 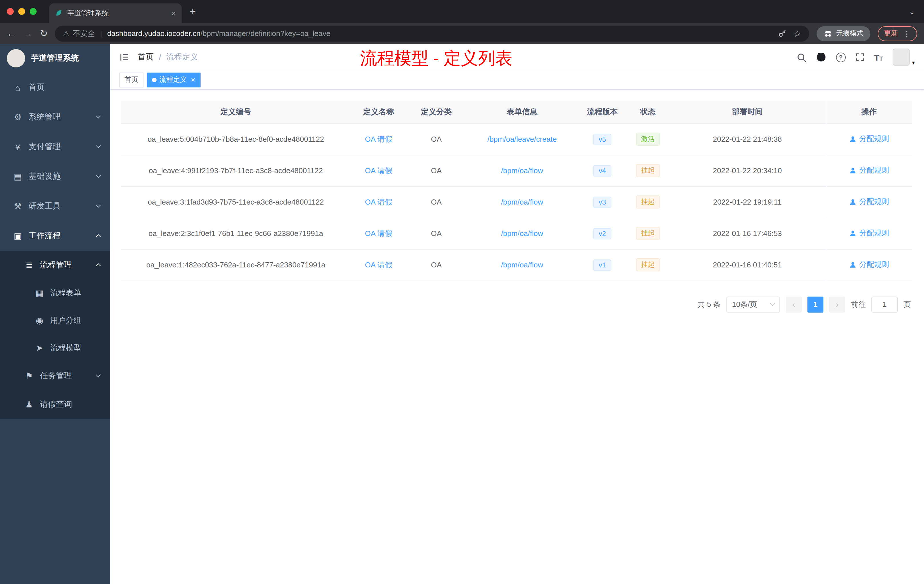 What do you see at coordinates (193, 12) in the screenshot?
I see `new-tab-button: +` at bounding box center [193, 12].